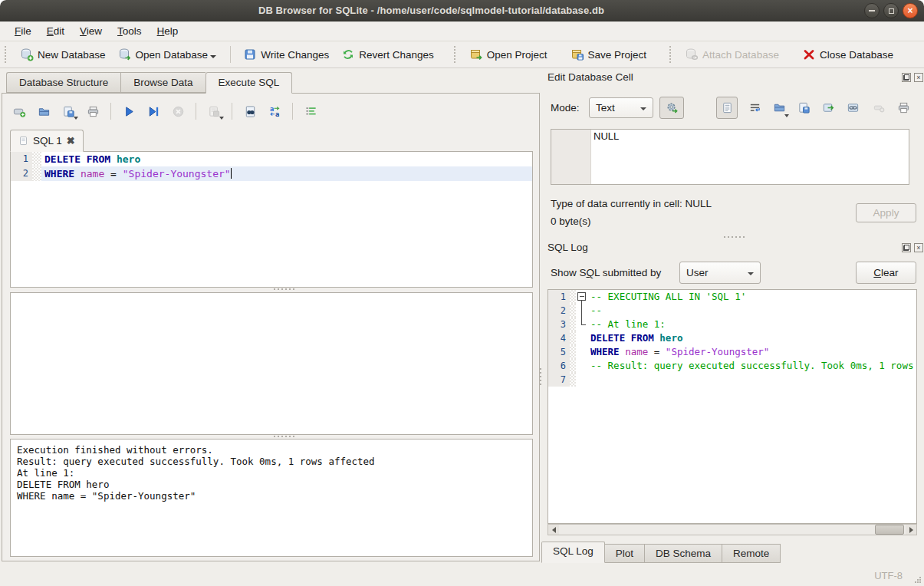 The width and height of the screenshot is (924, 586). I want to click on tab-plot: Plot, so click(625, 554).